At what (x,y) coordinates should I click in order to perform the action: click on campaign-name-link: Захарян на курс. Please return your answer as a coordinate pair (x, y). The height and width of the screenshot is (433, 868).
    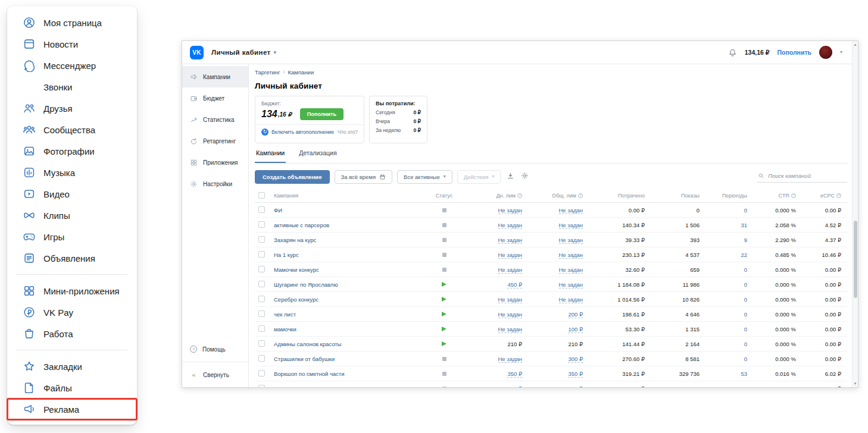
    Looking at the image, I should click on (346, 240).